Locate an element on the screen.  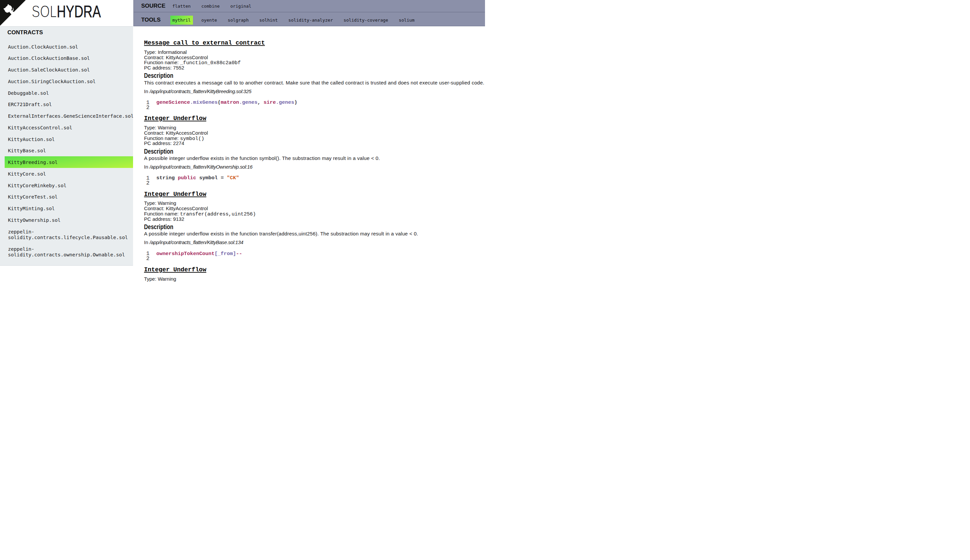
menu-item-original: original is located at coordinates (241, 6).